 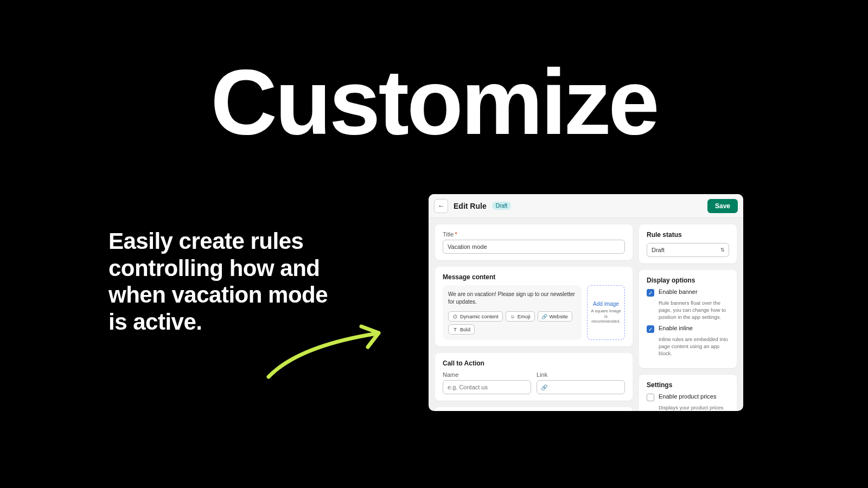 I want to click on hero-subtitle: Easily create rules controlling how and …, so click(x=225, y=281).